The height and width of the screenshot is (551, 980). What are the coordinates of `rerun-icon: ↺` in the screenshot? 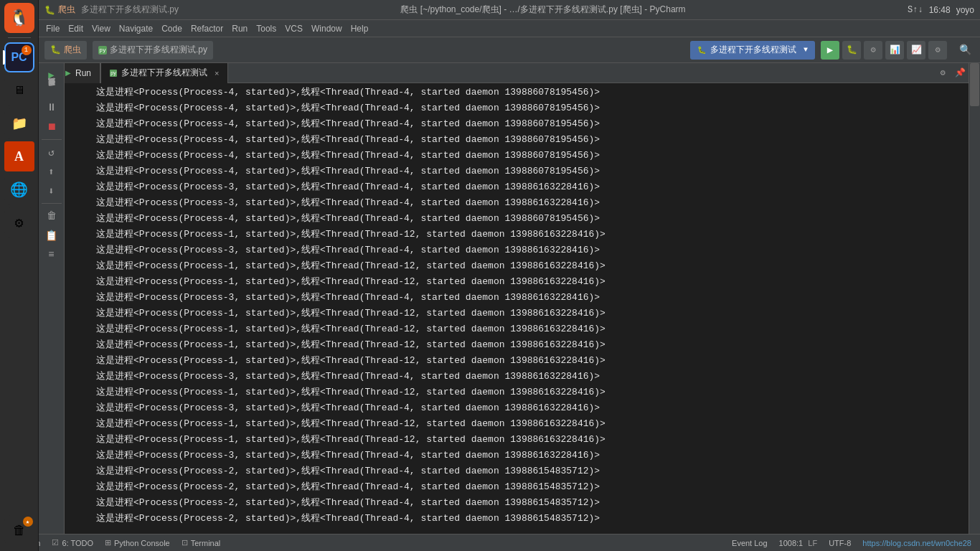 It's located at (52, 152).